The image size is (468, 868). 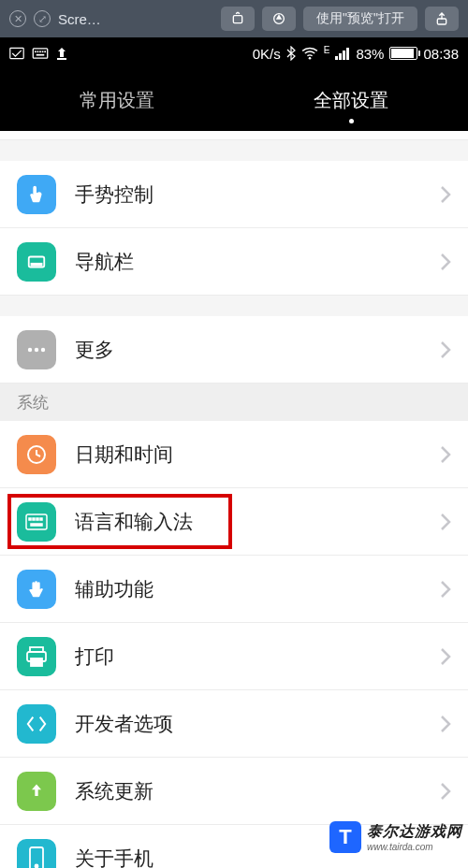 What do you see at coordinates (257, 522) in the screenshot?
I see `row-label: 语言和输入法` at bounding box center [257, 522].